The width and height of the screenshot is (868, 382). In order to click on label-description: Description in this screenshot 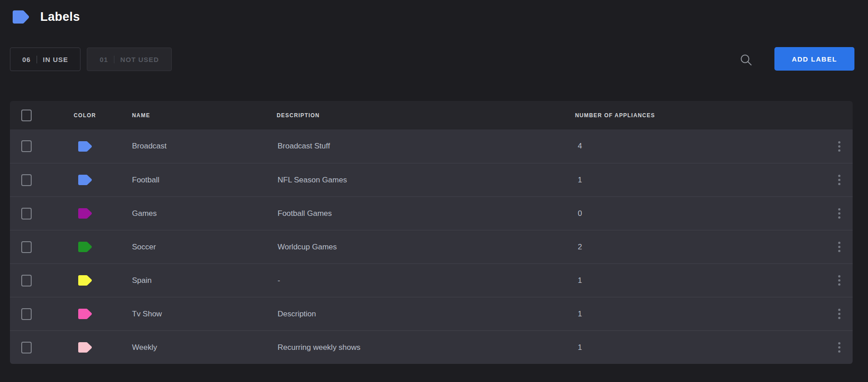, I will do `click(426, 314)`.